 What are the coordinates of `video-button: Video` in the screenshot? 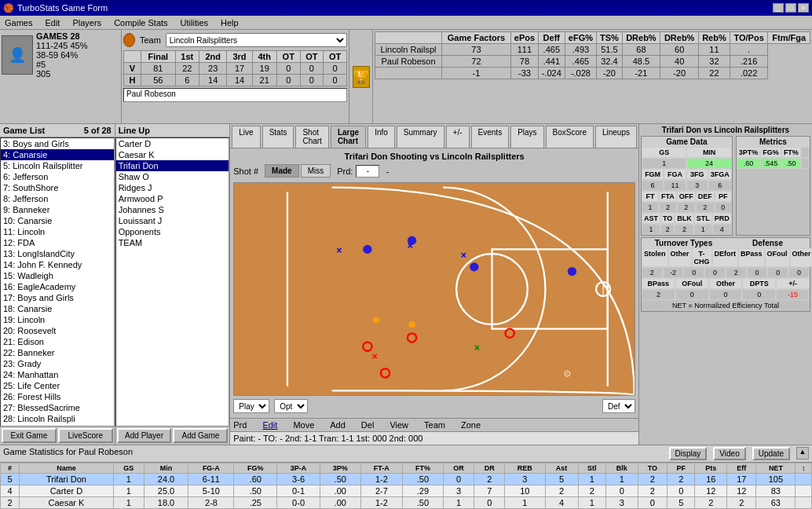 It's located at (729, 454).